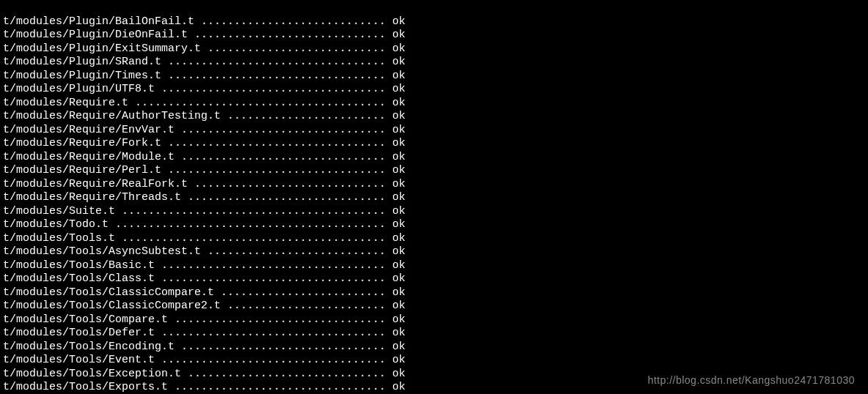  What do you see at coordinates (82, 76) in the screenshot?
I see `test-path: t/modules/Plugin/Times.t` at bounding box center [82, 76].